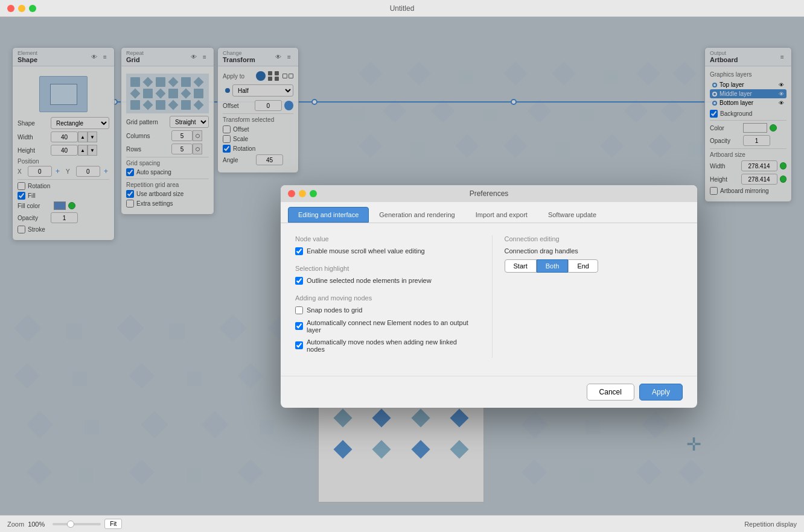 This screenshot has height=532, width=804. I want to click on zoom-value: 100%, so click(39, 524).